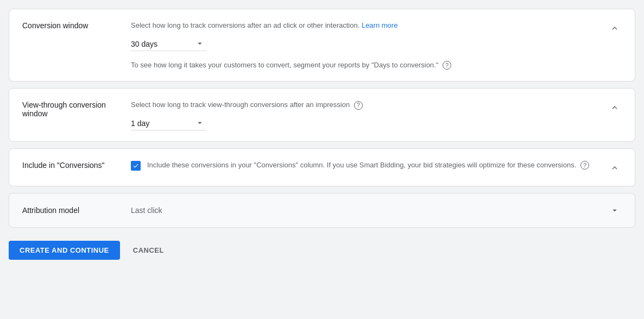  I want to click on view-through-select-wrapper: 1 day 2 days 3 days 7 days 14 days 30 da…, so click(169, 124).